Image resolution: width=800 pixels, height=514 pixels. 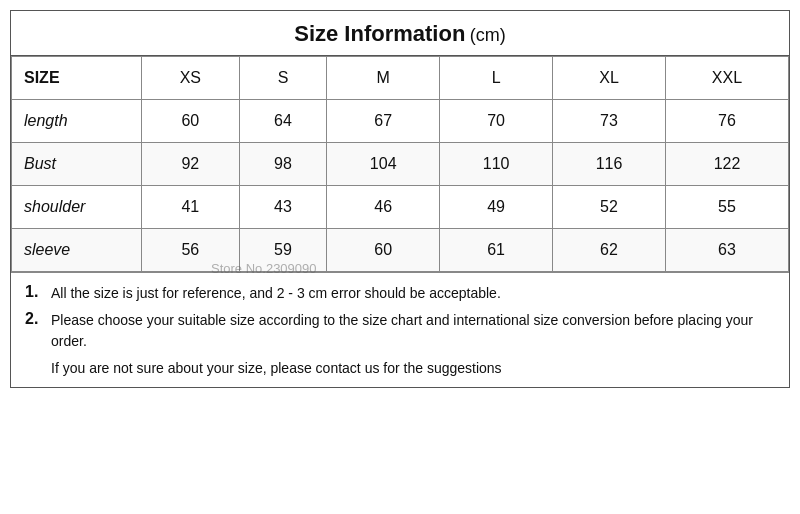 I want to click on col-header-xxl: XXL, so click(x=726, y=78).